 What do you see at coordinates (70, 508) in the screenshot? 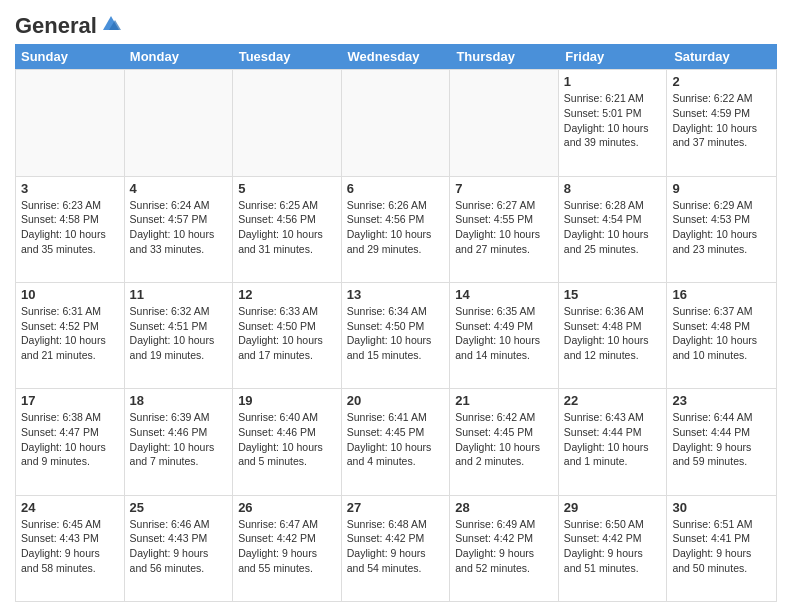
I see `day-number: 24` at bounding box center [70, 508].